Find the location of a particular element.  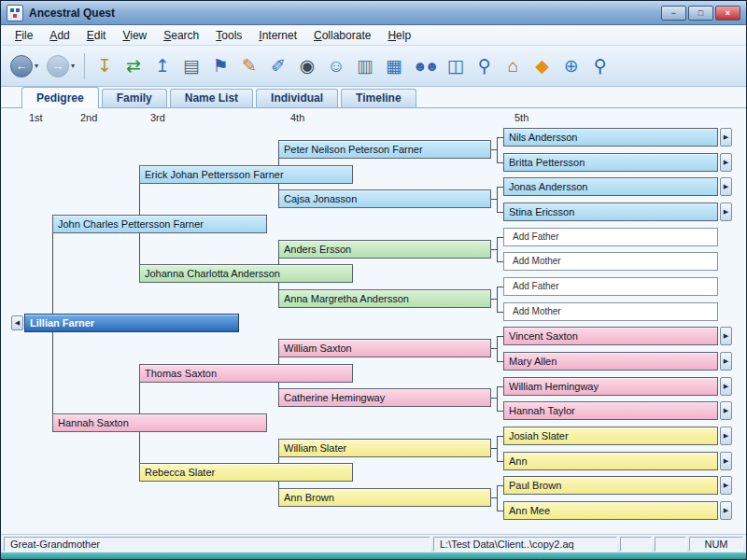

tab-name-list: Name List is located at coordinates (211, 98).